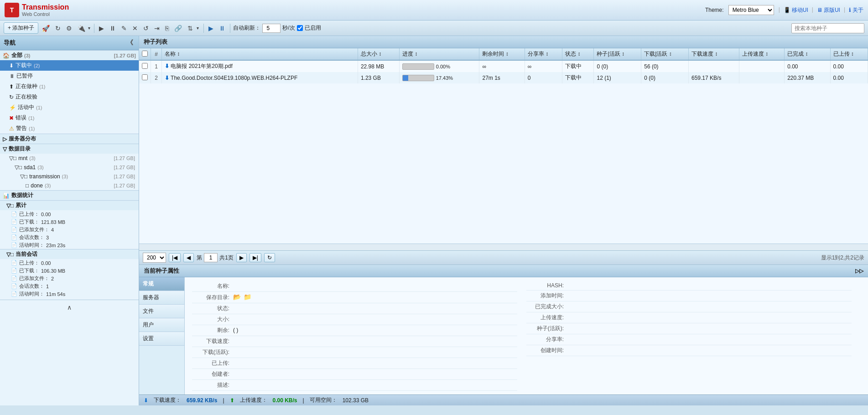 The image size is (868, 415). What do you see at coordinates (247, 297) in the screenshot?
I see `folder-link-icon: 📁` at bounding box center [247, 297].